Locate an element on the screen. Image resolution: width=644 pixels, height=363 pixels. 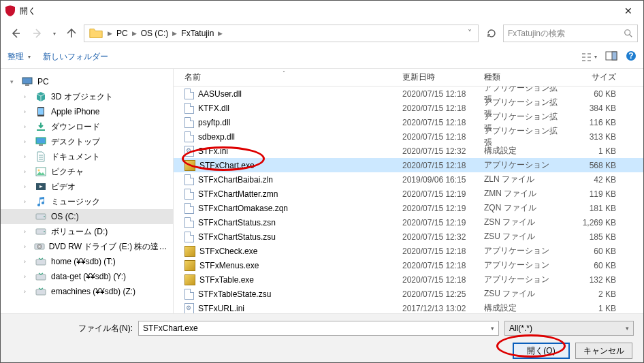
file-row: STFxChartStatus.zsn2020/07/15 12:19ZSN フ… is located at coordinates (408, 222).